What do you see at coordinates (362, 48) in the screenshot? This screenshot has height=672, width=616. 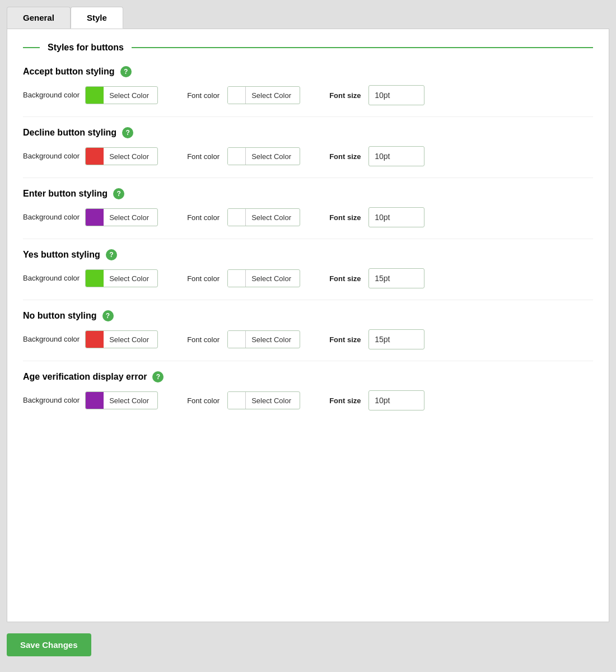 I see `title-line-right` at bounding box center [362, 48].